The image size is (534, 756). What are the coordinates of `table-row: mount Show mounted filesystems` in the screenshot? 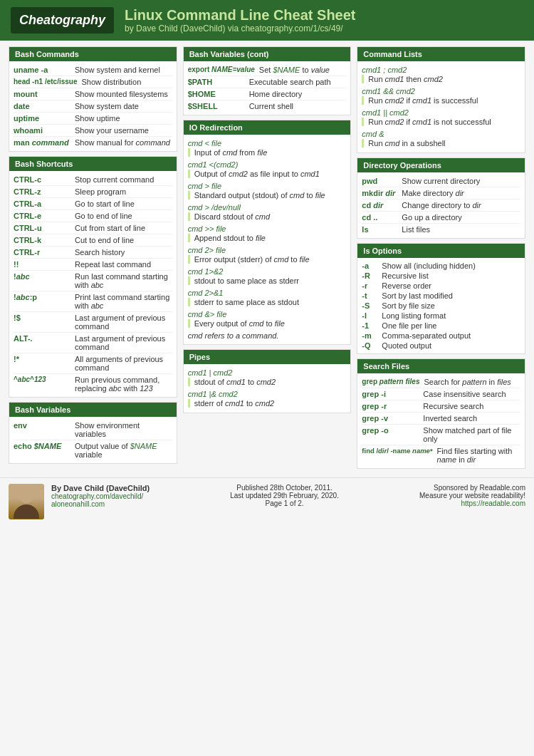 It's located at (93, 94).